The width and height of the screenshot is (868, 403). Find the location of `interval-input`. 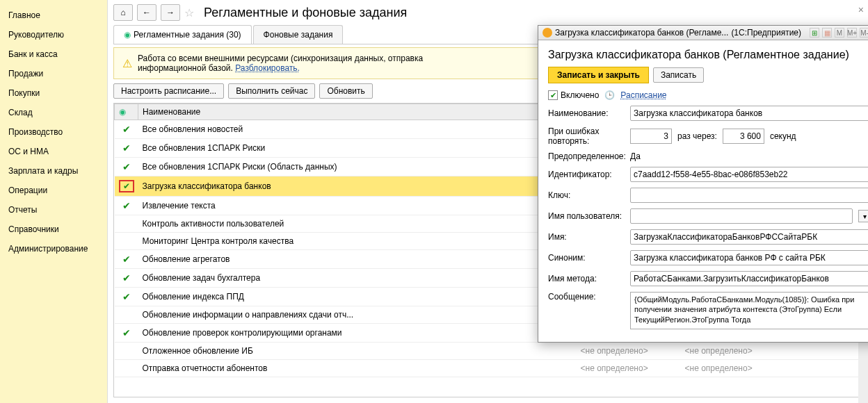

interval-input is located at coordinates (744, 136).